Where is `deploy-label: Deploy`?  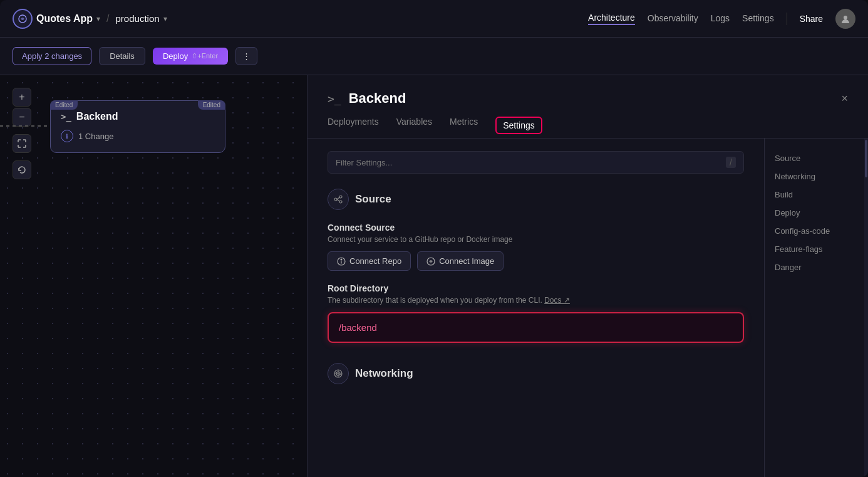 deploy-label: Deploy is located at coordinates (175, 56).